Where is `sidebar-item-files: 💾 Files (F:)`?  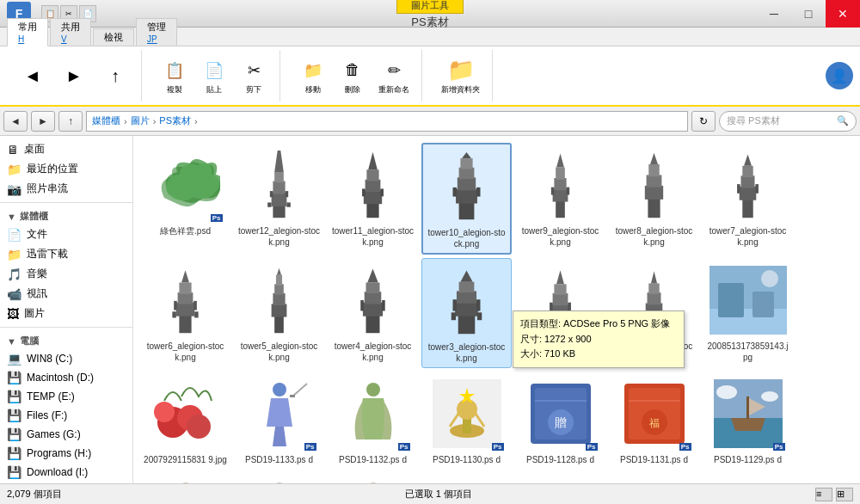
sidebar-item-files: 💾 Files (F:) is located at coordinates (66, 415).